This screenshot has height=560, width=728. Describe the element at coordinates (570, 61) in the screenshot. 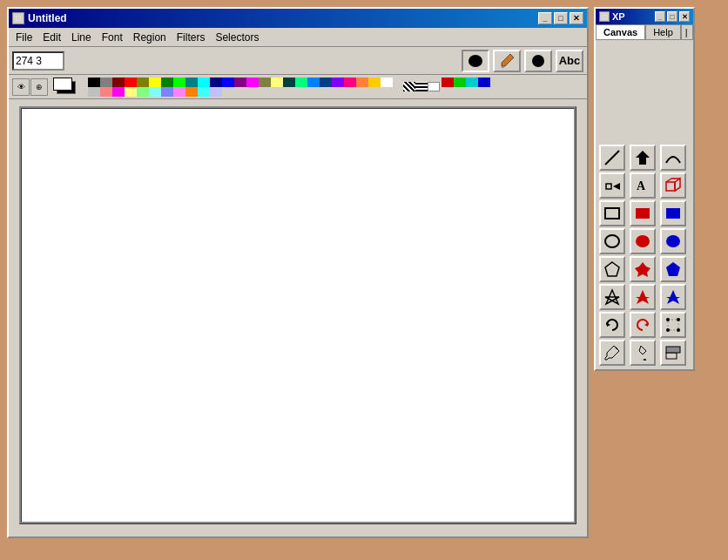

I see `text-tool-button: Abc` at that location.